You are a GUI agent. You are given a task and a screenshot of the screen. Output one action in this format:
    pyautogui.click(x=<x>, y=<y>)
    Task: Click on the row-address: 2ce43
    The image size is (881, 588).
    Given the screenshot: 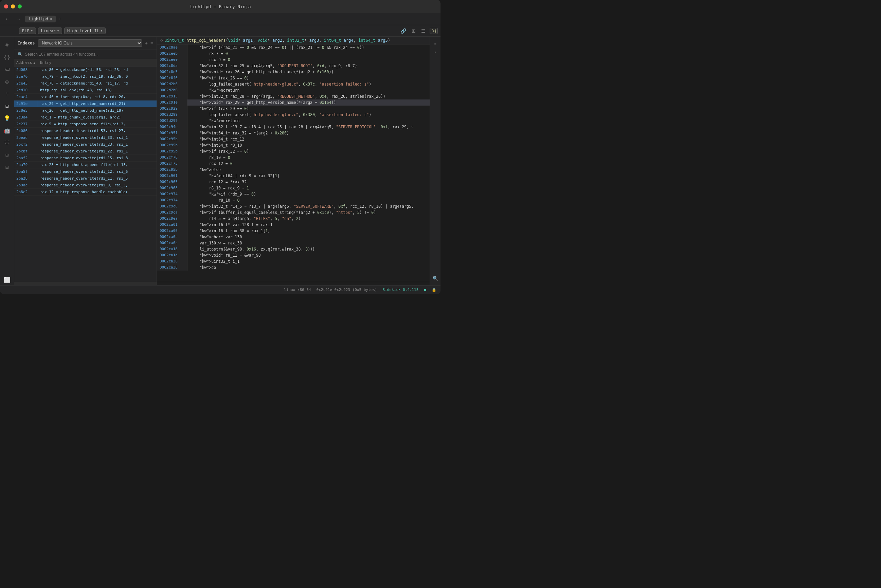 What is the action you would take?
    pyautogui.click(x=26, y=83)
    